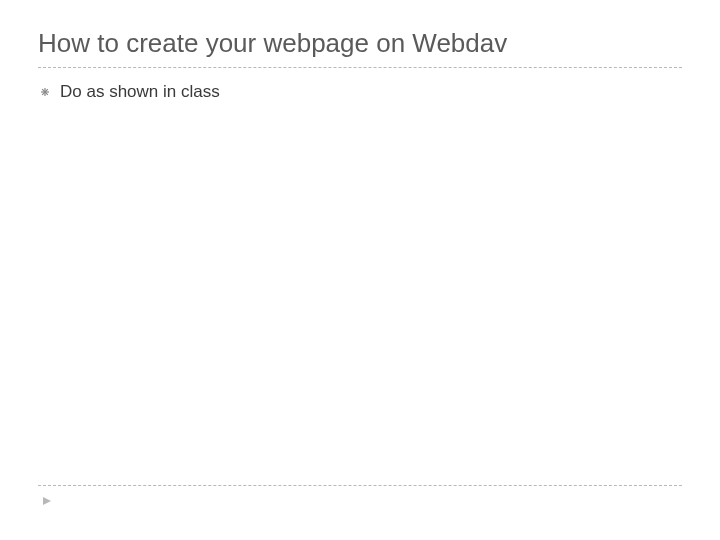 This screenshot has width=720, height=540. What do you see at coordinates (360, 498) in the screenshot?
I see `slide-footer` at bounding box center [360, 498].